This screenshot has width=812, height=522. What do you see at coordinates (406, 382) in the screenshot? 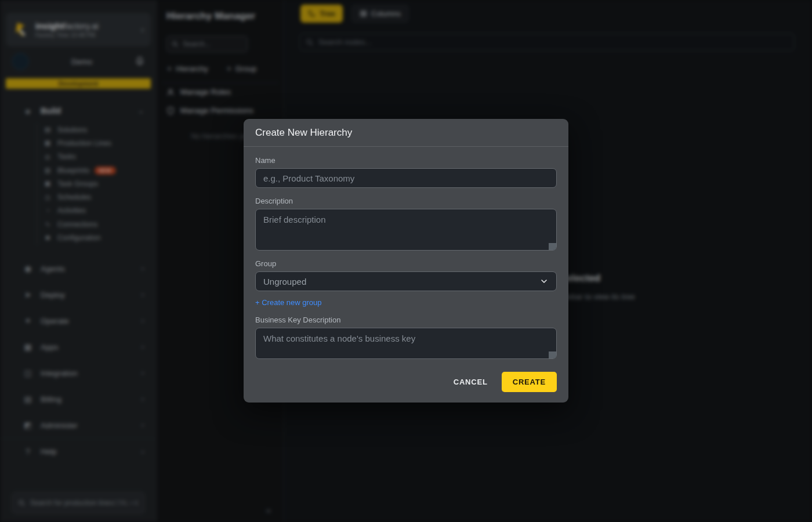
I see `modal-footer: CANCEL CREATE` at bounding box center [406, 382].